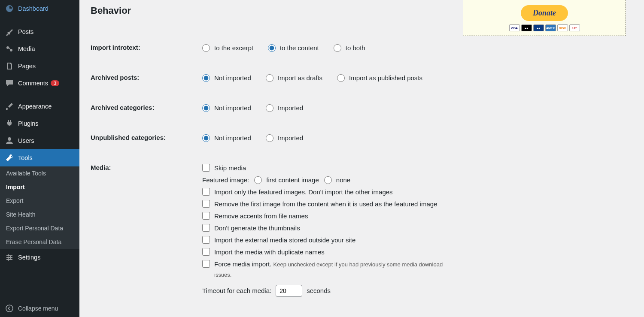  I want to click on check-no-thumbs: Don't generate the thumbnails, so click(331, 228).